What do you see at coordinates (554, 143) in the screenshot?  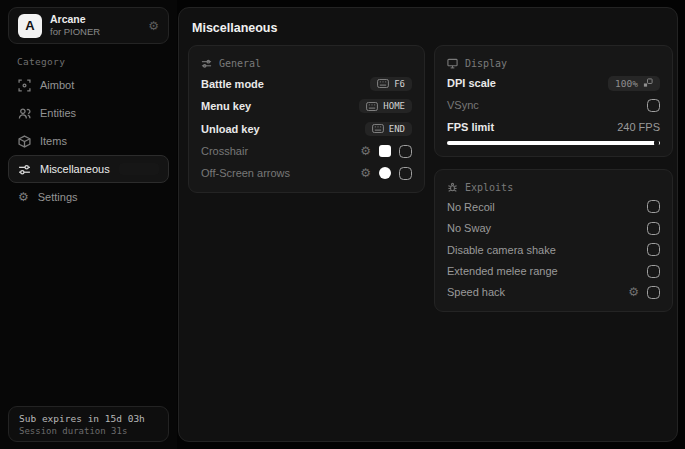 I see `fps-slider-fill` at bounding box center [554, 143].